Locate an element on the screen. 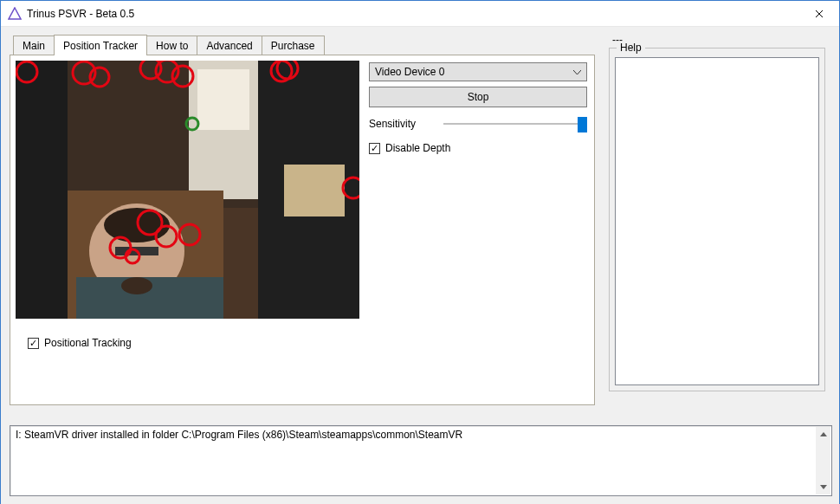 The height and width of the screenshot is (504, 840). positional-tracking-checkbox is located at coordinates (33, 343).